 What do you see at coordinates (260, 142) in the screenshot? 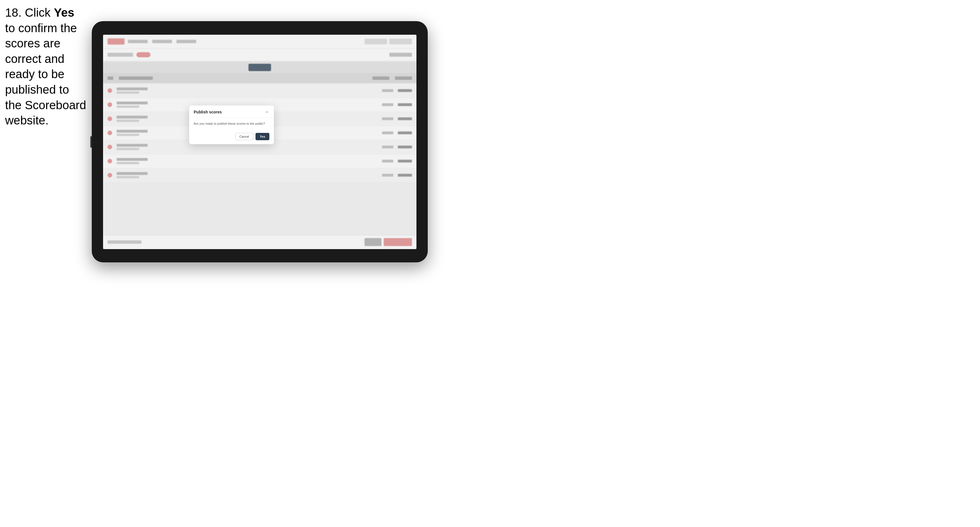
I see `tablet-screen: Publish scores × Are you ready to publis…` at bounding box center [260, 142].